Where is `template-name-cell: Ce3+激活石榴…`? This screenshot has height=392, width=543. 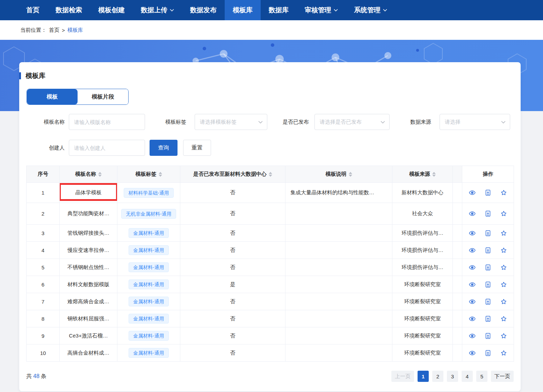
template-name-cell: Ce3+激活石榴… is located at coordinates (89, 336).